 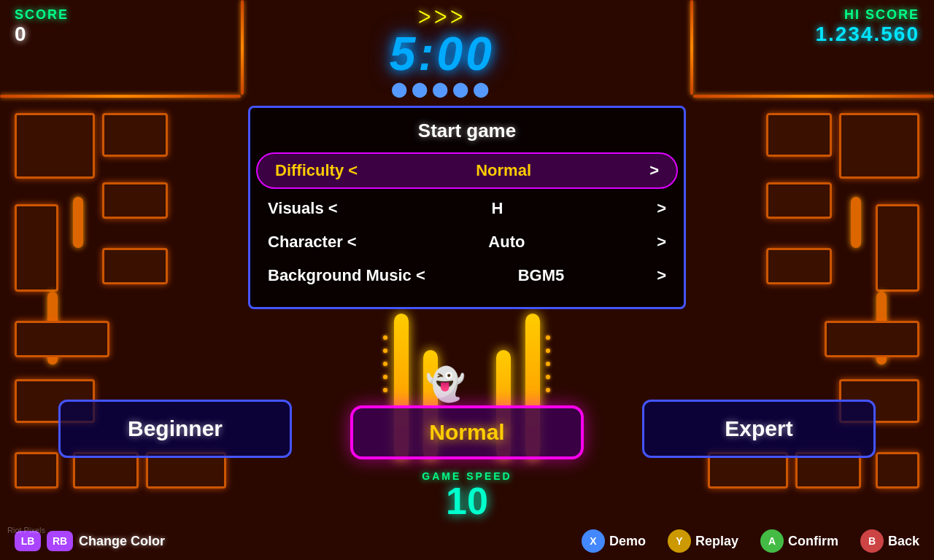 I want to click on back-label: Back, so click(x=903, y=541).